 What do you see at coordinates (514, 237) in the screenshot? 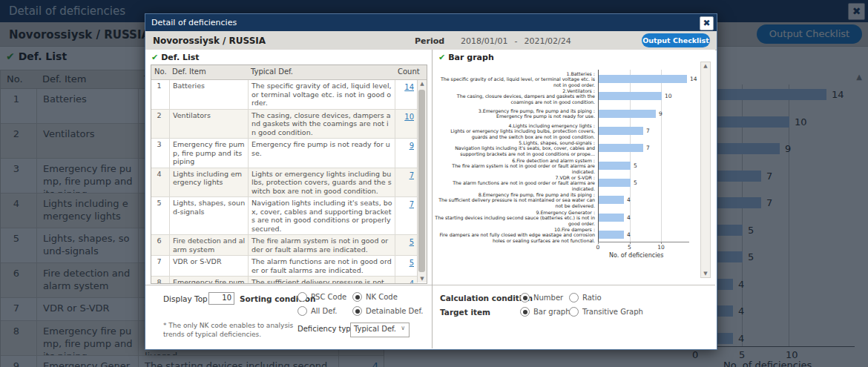
I see `chart-bar-label-desc: Fire dampers are not fully closed with e…` at bounding box center [514, 237].